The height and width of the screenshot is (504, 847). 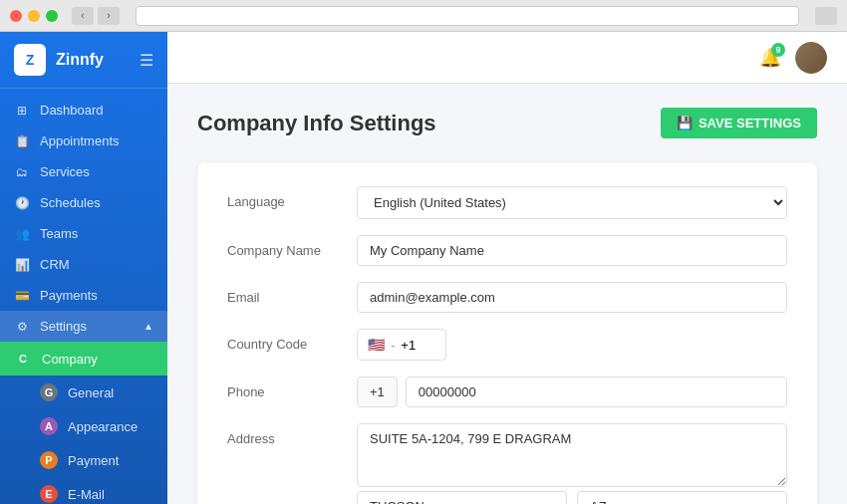 I want to click on company-name-input, so click(x=572, y=251).